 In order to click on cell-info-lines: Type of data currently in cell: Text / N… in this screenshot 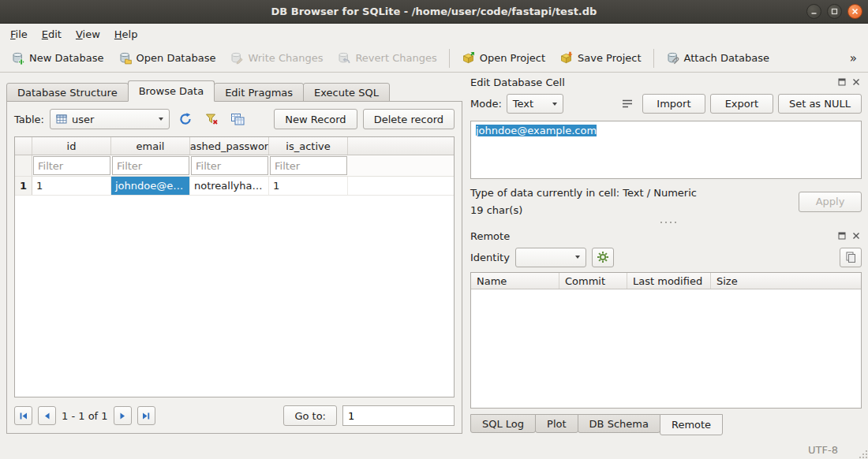, I will do `click(584, 202)`.